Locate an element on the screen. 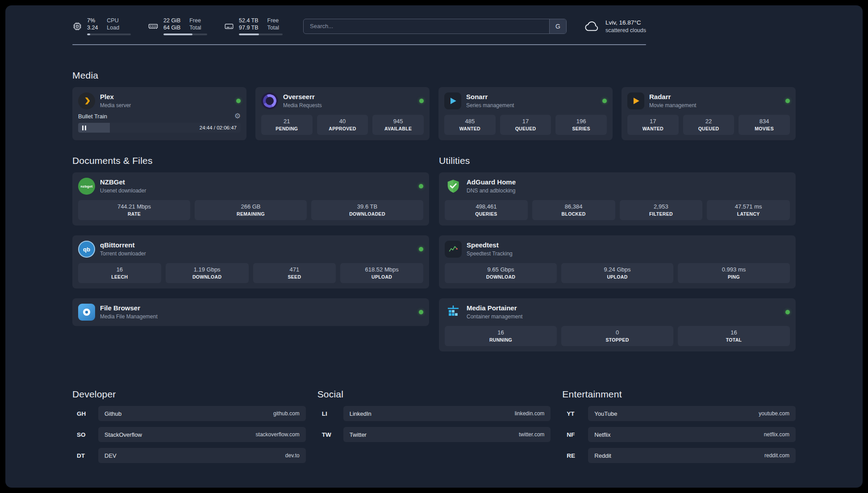 This screenshot has width=868, height=493. filebrowser-icon is located at coordinates (87, 312).